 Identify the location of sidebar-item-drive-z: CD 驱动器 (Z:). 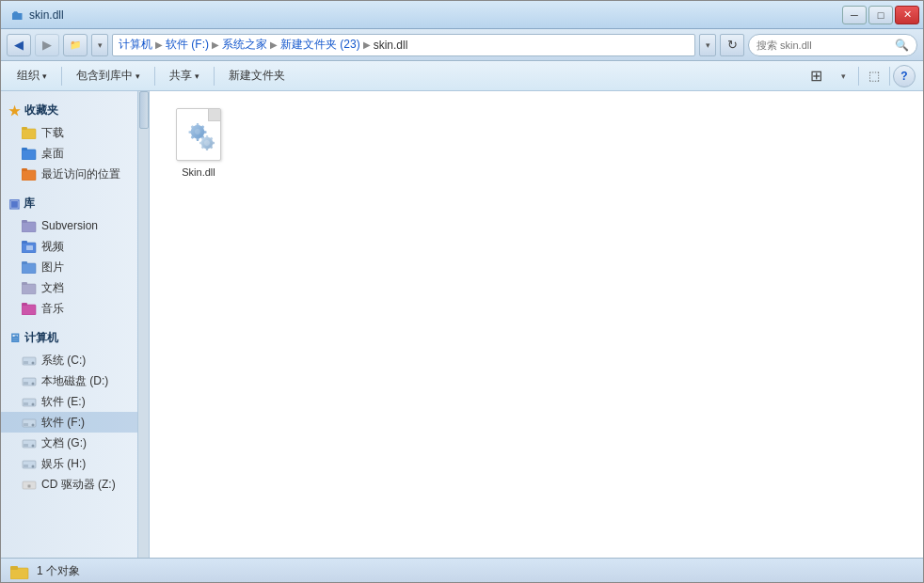
(75, 484).